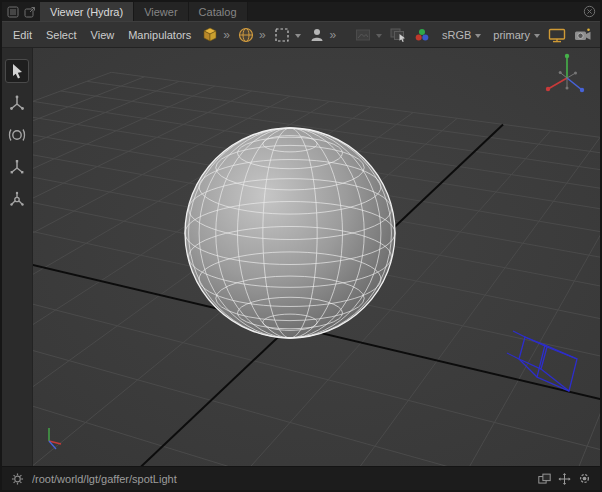 The height and width of the screenshot is (492, 602). What do you see at coordinates (398, 35) in the screenshot?
I see `pointer-disabled-icon` at bounding box center [398, 35].